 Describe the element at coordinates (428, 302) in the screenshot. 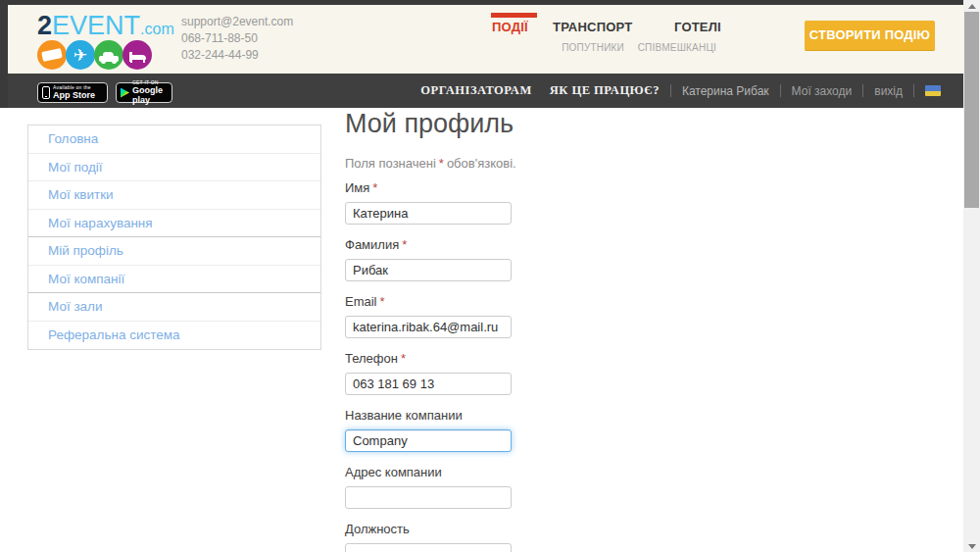

I see `email-label: Email*` at that location.